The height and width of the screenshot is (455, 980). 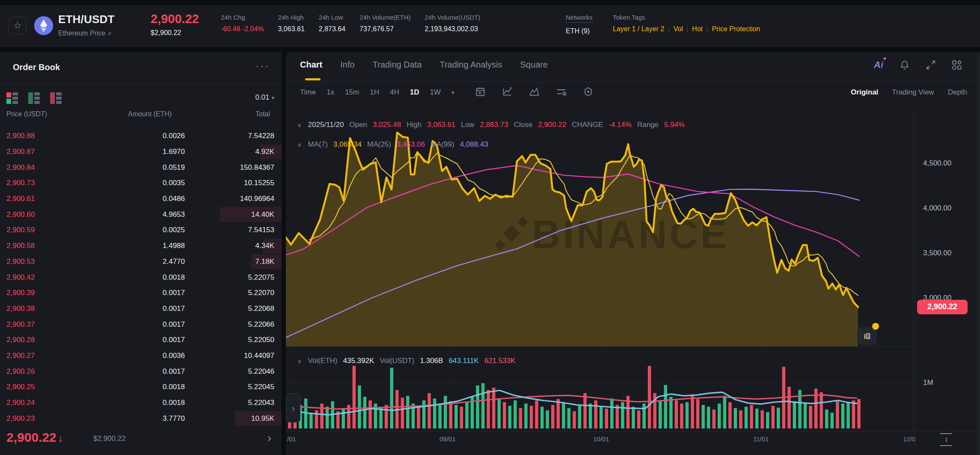 What do you see at coordinates (648, 125) in the screenshot?
I see `legend-item: Range` at bounding box center [648, 125].